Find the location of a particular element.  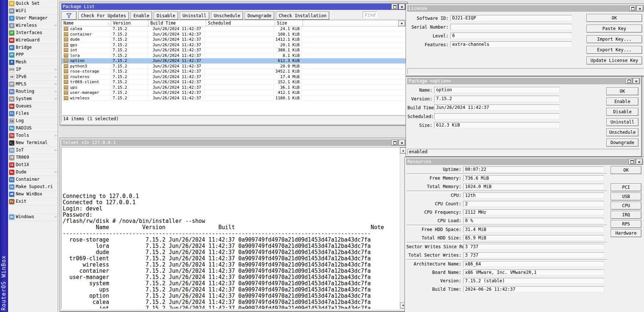

table-row: wireless 7.15.2 Jun/26/2024 11:42:37 118… is located at coordinates (234, 98).